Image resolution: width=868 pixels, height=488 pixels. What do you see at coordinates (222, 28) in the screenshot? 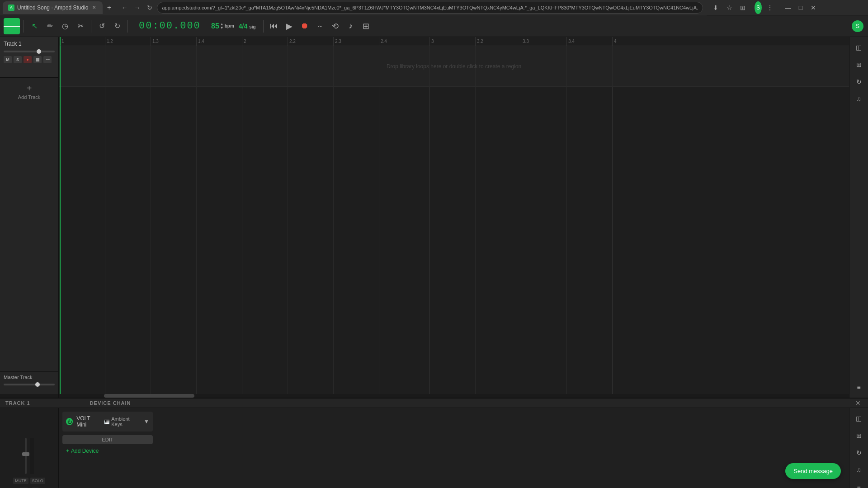
I see `bpm-down-arrow: ▼` at bounding box center [222, 28].